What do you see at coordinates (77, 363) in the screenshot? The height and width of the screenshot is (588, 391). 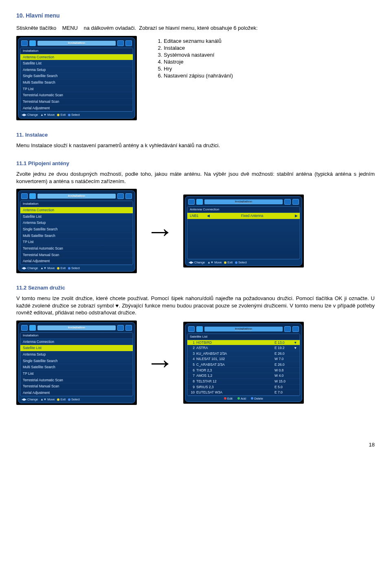 I see `screenshot-install-left2: Installation Installation Antenna Connec…` at bounding box center [77, 363].